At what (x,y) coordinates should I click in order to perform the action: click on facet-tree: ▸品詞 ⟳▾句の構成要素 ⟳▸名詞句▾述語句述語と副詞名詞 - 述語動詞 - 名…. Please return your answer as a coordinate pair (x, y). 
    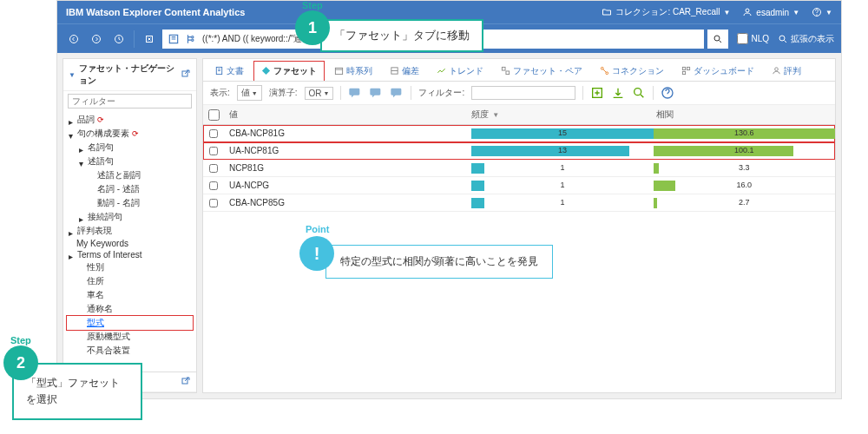
    Looking at the image, I should click on (130, 236).